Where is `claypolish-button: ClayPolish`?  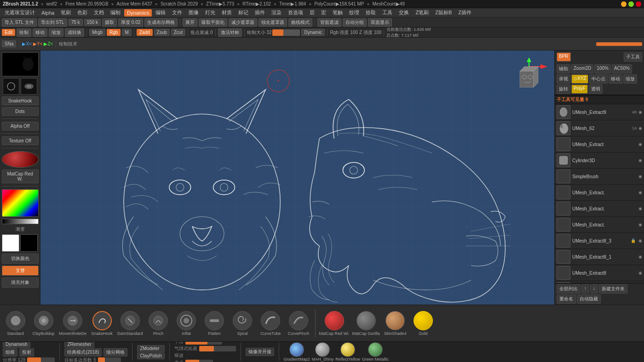 claypolish-button: ClayPolish is located at coordinates (151, 356).